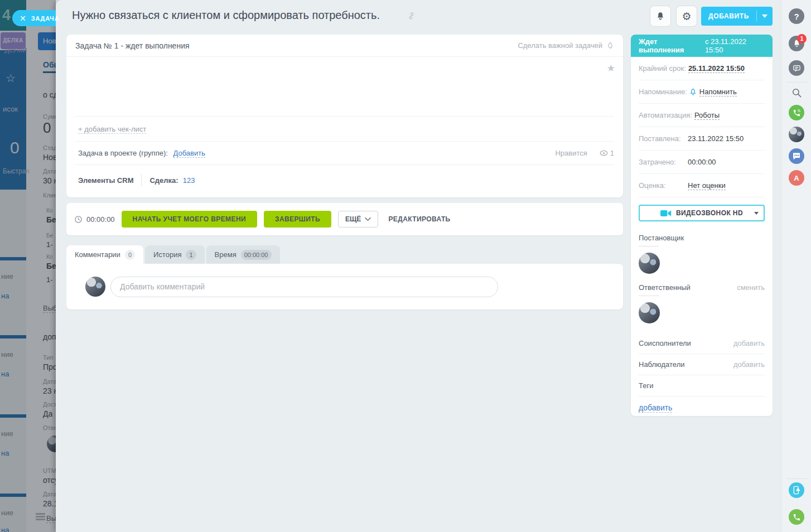  I want to click on chevron-down-icon, so click(765, 16).